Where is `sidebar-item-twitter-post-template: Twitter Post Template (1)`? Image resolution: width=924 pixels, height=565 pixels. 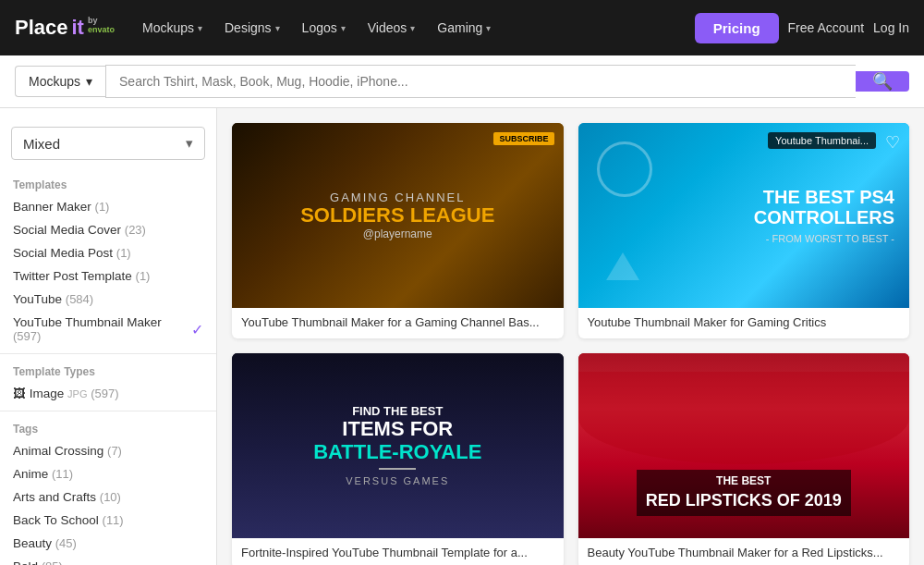 sidebar-item-twitter-post-template: Twitter Post Template (1) is located at coordinates (108, 276).